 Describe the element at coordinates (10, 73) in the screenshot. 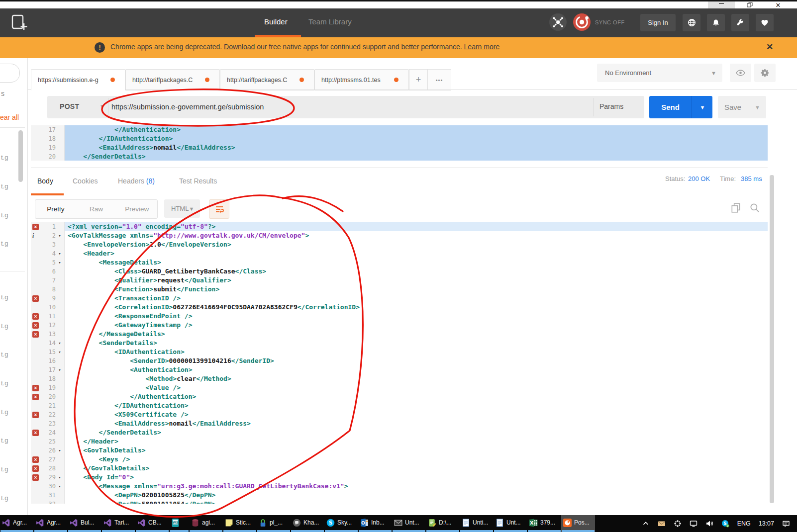

I see `sidebar-search-input` at that location.